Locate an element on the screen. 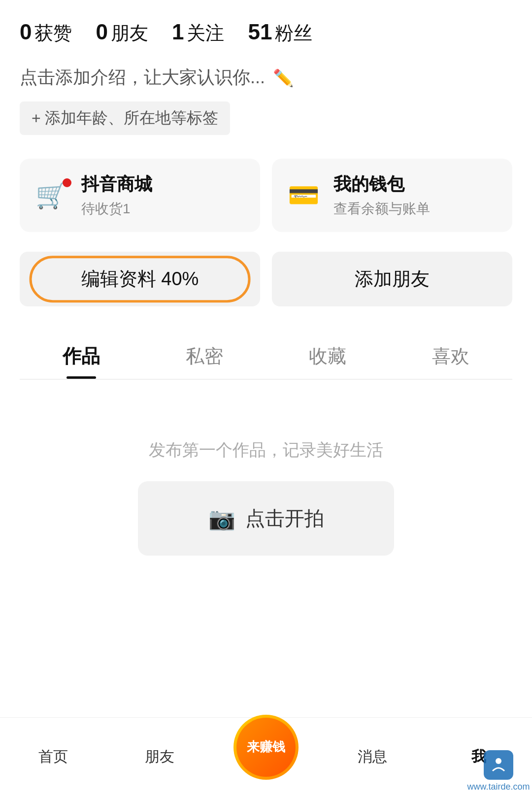  friends-count: 0 is located at coordinates (101, 32).